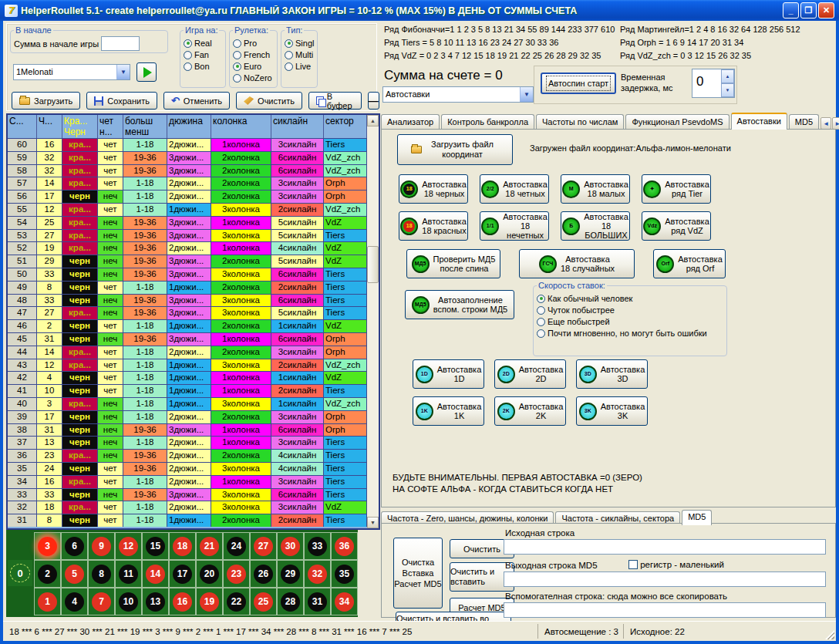 The width and height of the screenshot is (839, 644). Describe the element at coordinates (187, 184) in the screenshot. I see `table-row: 5714кра...чет1-182дюжи...2колонка3сиклай…` at that location.